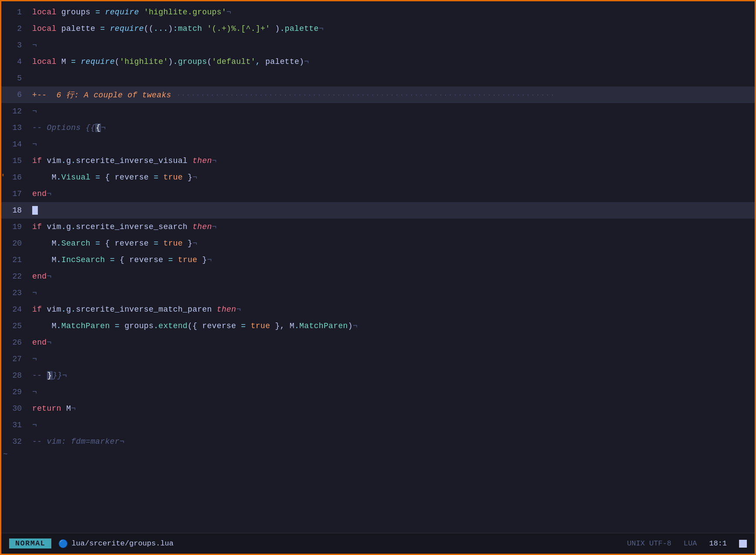  I want to click on line-27: 27 ¬, so click(378, 359).